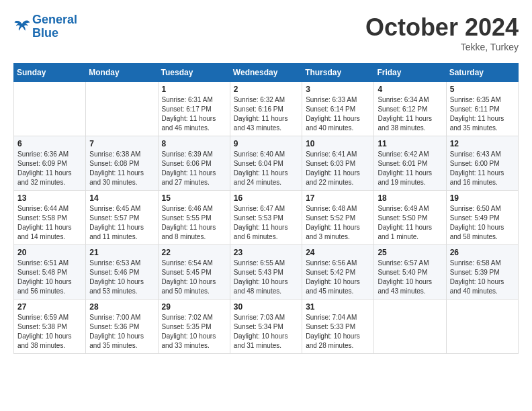 The height and width of the screenshot is (411, 532). What do you see at coordinates (266, 326) in the screenshot?
I see `calendar-cell: 30Sunrise: 7:03 AM Sunset: 5:34 PM Dayli…` at bounding box center [266, 326].